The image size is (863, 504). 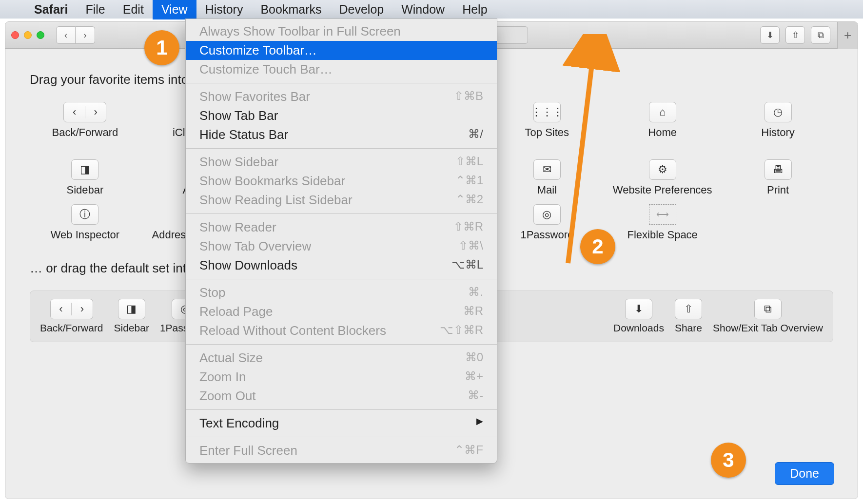 What do you see at coordinates (341, 265) in the screenshot?
I see `menu-item-show-downloads: Show Downloads⌥⌘L` at bounding box center [341, 265].